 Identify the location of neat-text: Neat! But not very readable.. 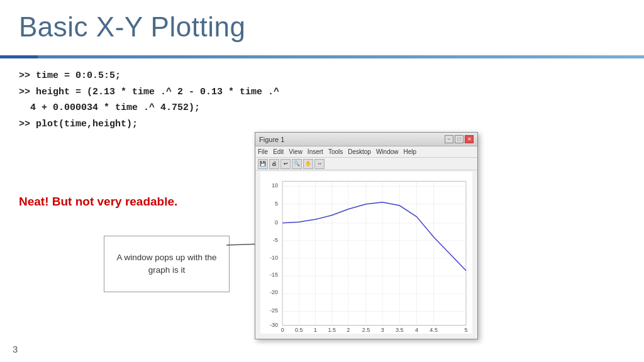
(98, 202).